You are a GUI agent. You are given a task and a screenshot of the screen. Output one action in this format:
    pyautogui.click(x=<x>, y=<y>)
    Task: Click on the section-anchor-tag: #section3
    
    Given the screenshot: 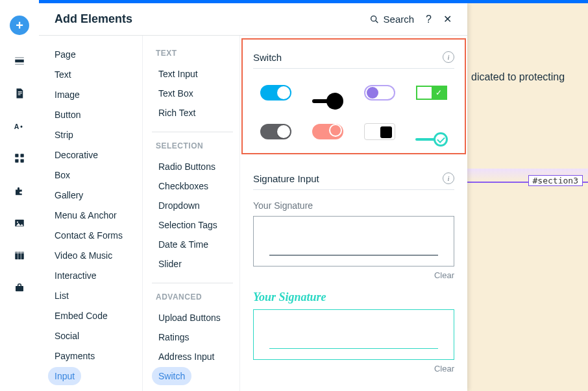 What is the action you would take?
    pyautogui.click(x=556, y=180)
    